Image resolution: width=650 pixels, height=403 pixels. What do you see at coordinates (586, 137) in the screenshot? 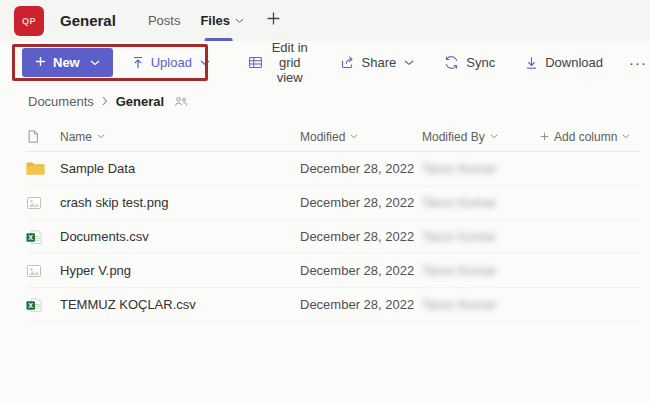
I see `add-column-label: Add column` at bounding box center [586, 137].